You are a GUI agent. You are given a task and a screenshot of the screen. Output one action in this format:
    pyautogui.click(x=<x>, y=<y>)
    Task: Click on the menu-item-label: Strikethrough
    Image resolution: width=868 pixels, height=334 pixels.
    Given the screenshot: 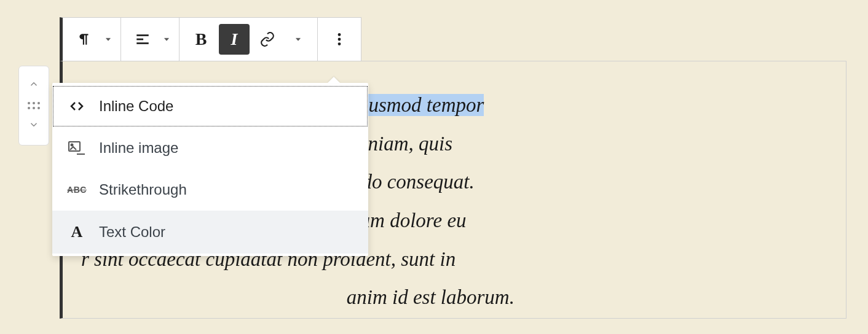 What is the action you would take?
    pyautogui.click(x=143, y=190)
    